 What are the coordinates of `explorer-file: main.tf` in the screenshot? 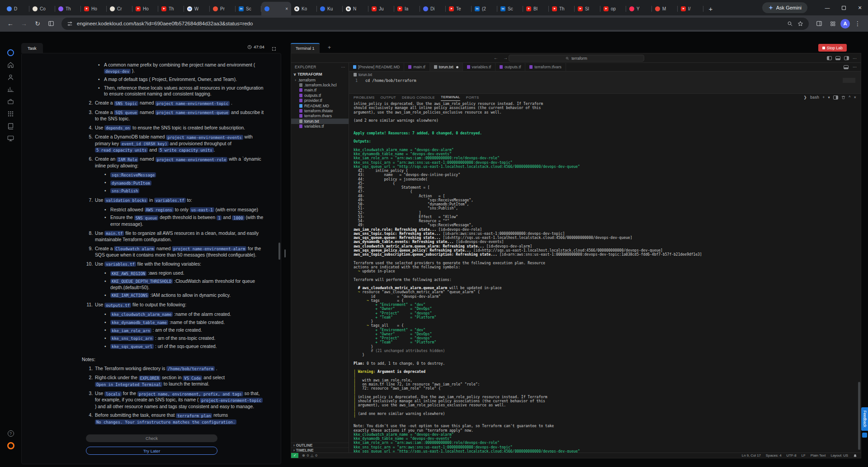 It's located at (320, 91).